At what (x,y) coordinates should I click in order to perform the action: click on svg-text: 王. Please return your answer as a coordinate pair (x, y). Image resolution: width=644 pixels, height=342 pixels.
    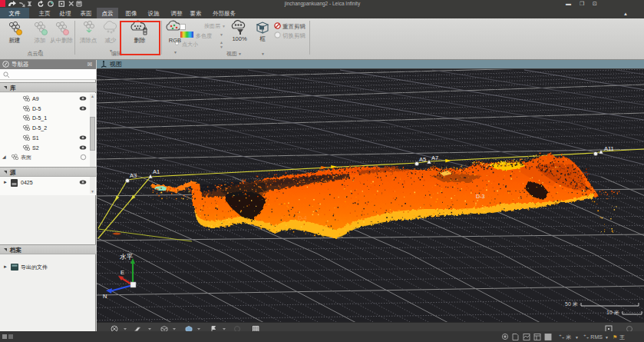
    Looking at the image, I should click on (622, 337).